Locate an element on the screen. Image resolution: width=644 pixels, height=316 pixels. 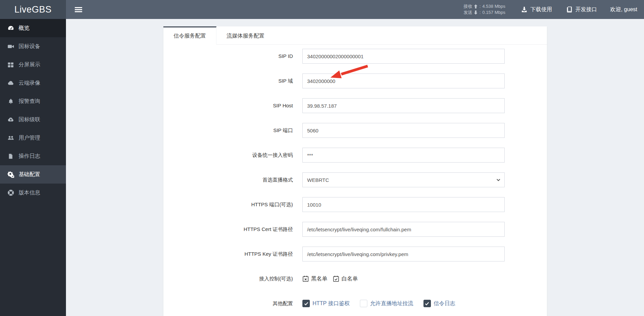
file-icon is located at coordinates (11, 156).